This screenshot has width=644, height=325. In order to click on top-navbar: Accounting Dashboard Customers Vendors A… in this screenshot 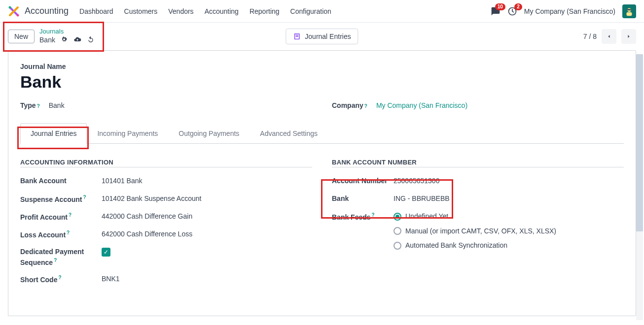, I will do `click(322, 11)`.